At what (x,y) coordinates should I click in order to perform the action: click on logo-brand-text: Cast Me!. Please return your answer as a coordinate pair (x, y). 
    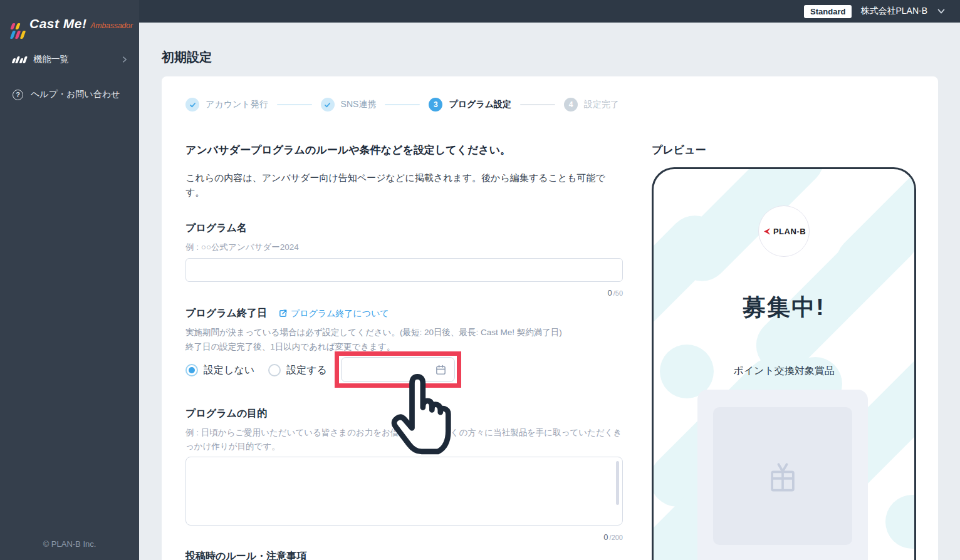
    Looking at the image, I should click on (58, 24).